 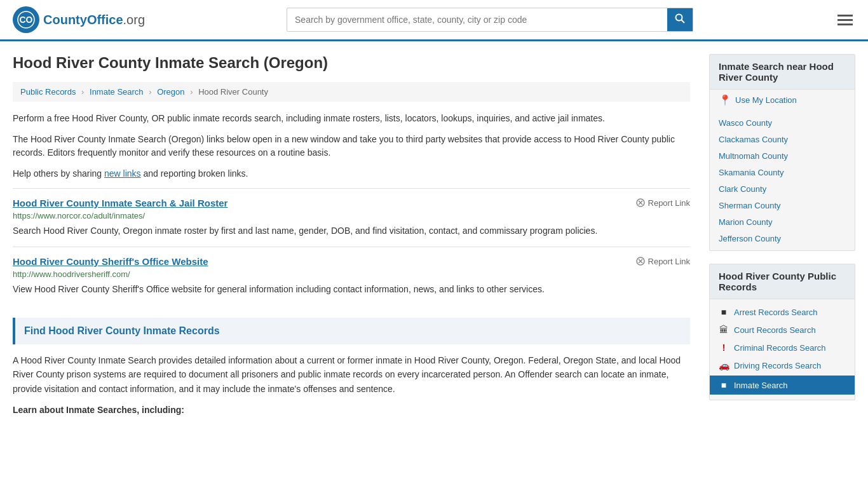 I want to click on find-records-title: Find Hood River County Inmate Records, so click(x=353, y=331).